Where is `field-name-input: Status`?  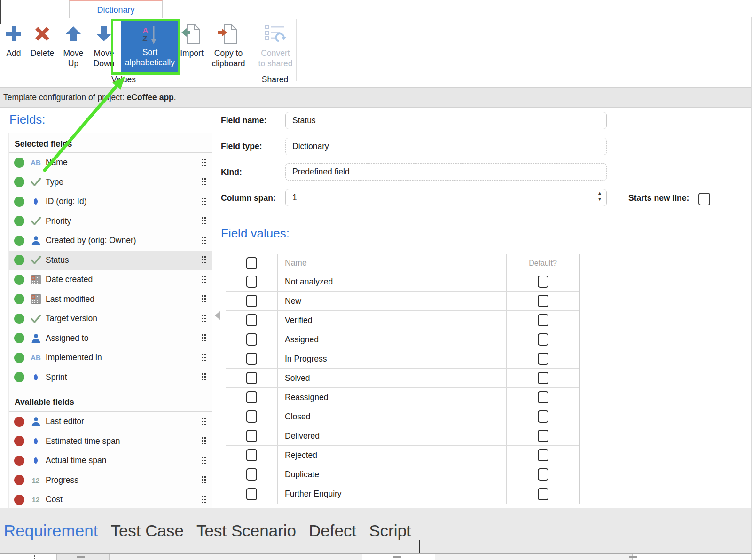
field-name-input: Status is located at coordinates (446, 120).